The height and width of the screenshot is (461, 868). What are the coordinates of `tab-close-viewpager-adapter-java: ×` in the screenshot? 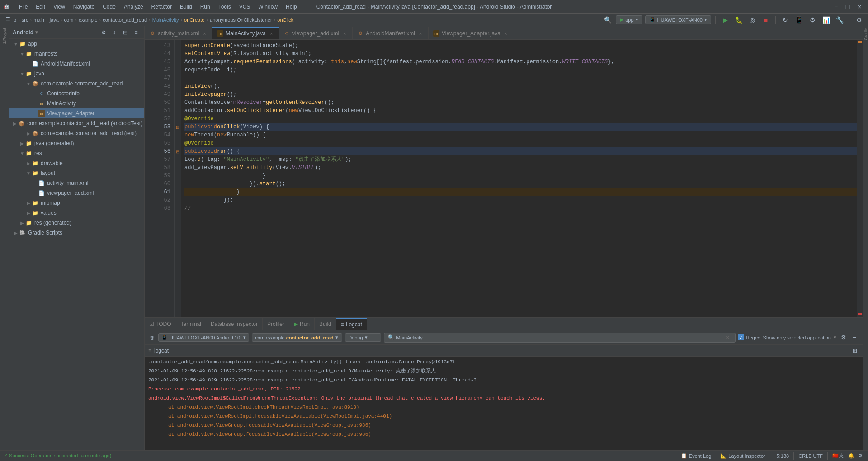 It's located at (506, 33).